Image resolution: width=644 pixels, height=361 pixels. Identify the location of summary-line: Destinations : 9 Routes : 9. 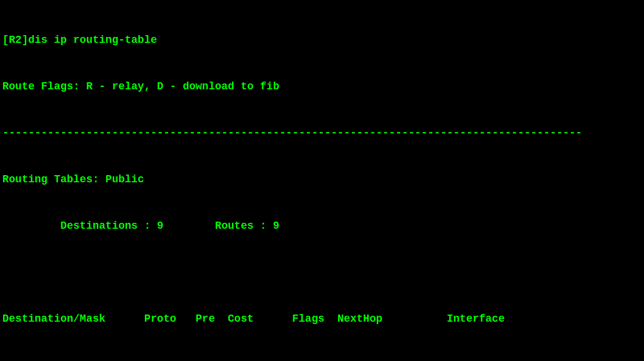
(322, 226).